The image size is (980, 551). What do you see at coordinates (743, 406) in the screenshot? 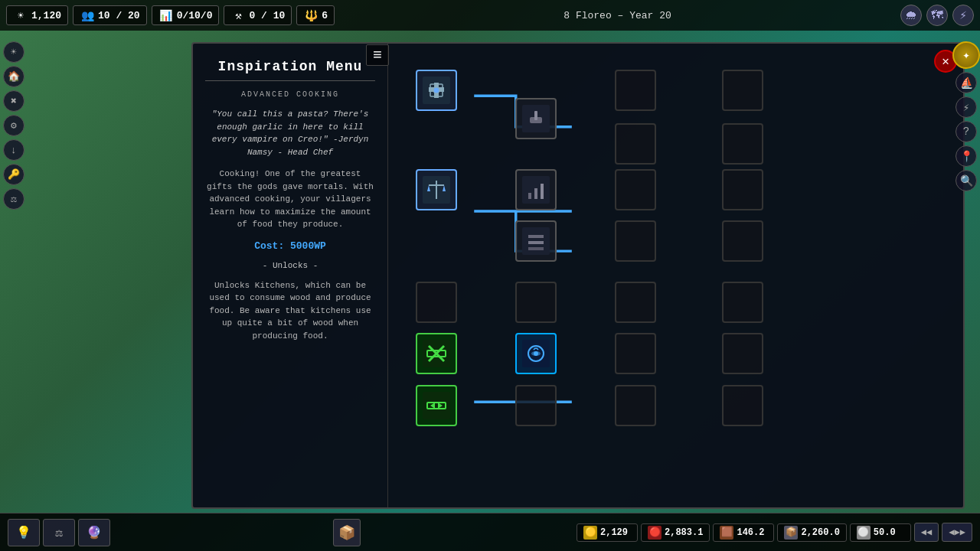
I see `tech-node-empty-r9c6` at bounding box center [743, 406].